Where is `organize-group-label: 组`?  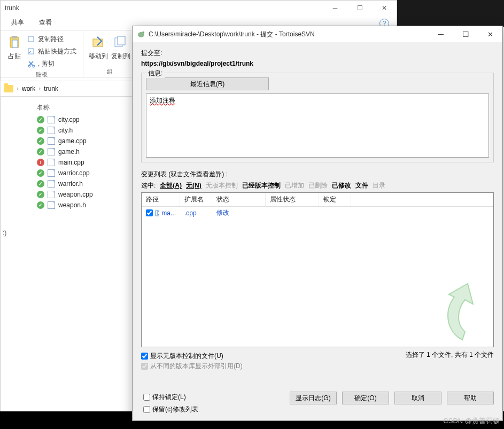 organize-group-label: 组 is located at coordinates (110, 72).